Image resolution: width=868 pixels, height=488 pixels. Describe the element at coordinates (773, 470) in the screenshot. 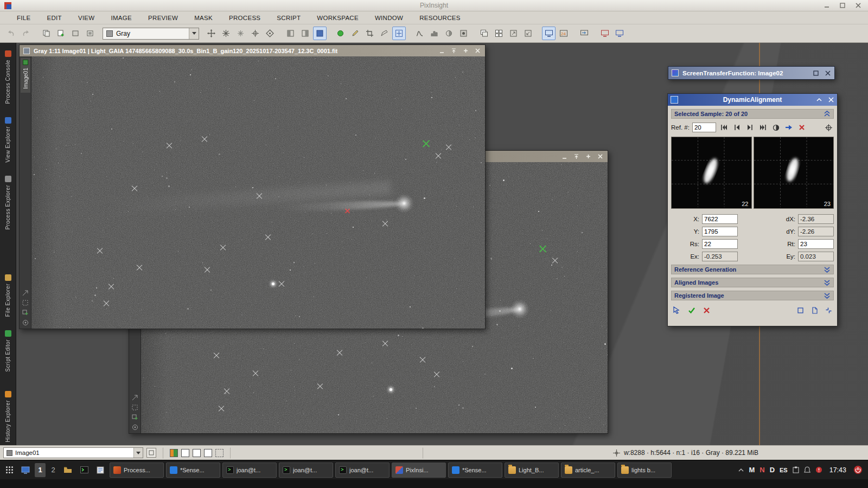

I see `tray-item-d: D` at that location.